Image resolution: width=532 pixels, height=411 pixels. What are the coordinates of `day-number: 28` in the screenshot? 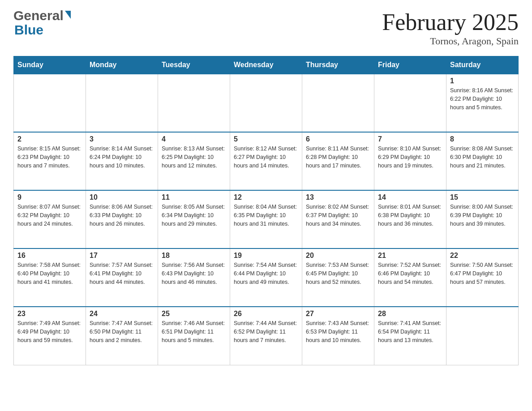 It's located at (410, 314).